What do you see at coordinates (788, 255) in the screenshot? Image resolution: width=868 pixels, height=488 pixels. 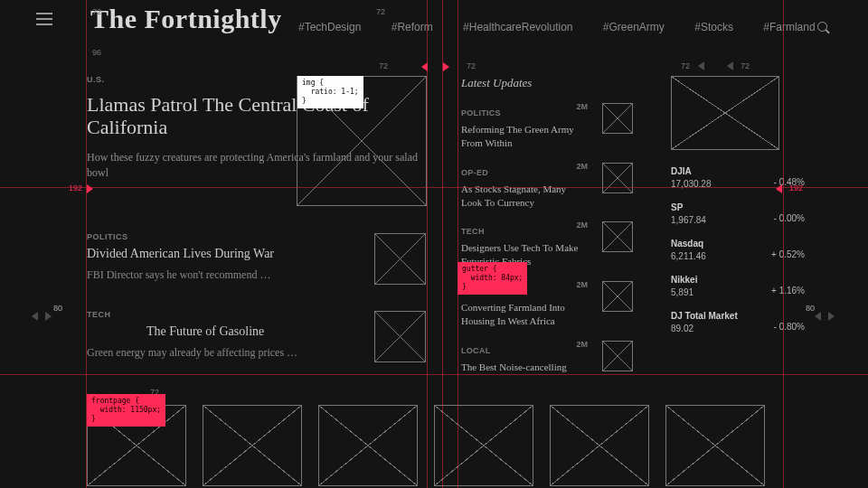 I see `index-change: + 0.52%` at bounding box center [788, 255].